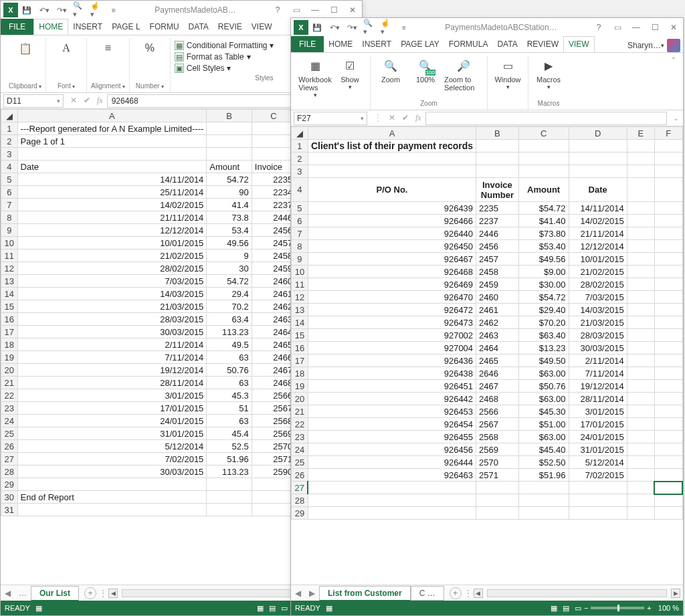  I want to click on enter-formula-icon: ✔, so click(405, 118).